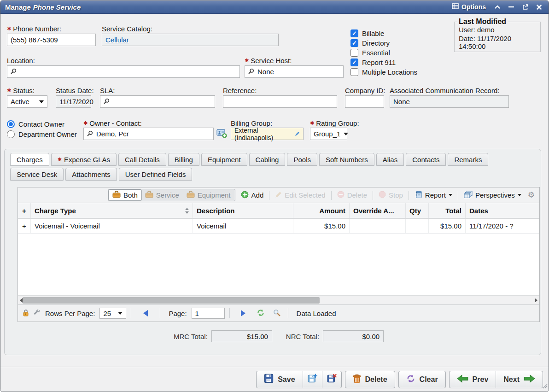 The height and width of the screenshot is (392, 549). What do you see at coordinates (37, 313) in the screenshot?
I see `wrench-icon` at bounding box center [37, 313].